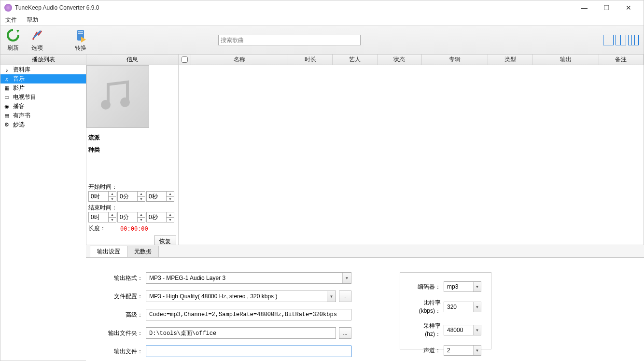  Describe the element at coordinates (294, 8) in the screenshot. I see `window-title: TuneKeep Audio Converter 6.9.0` at that location.